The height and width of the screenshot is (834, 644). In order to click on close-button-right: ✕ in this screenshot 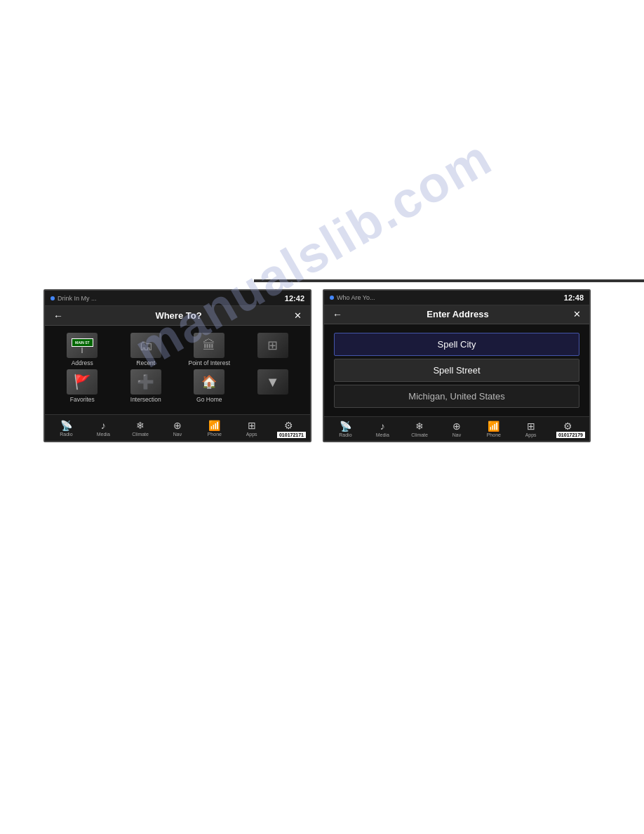, I will do `click(577, 315)`.